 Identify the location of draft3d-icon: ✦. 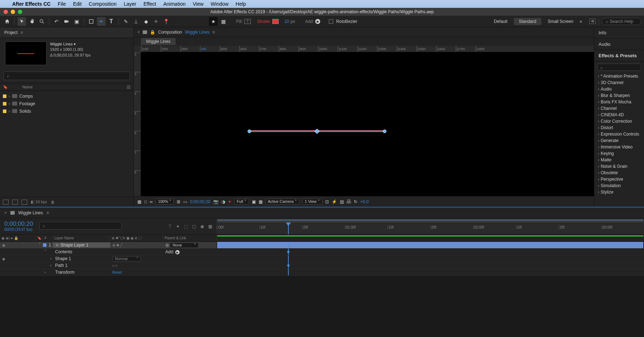
(178, 226).